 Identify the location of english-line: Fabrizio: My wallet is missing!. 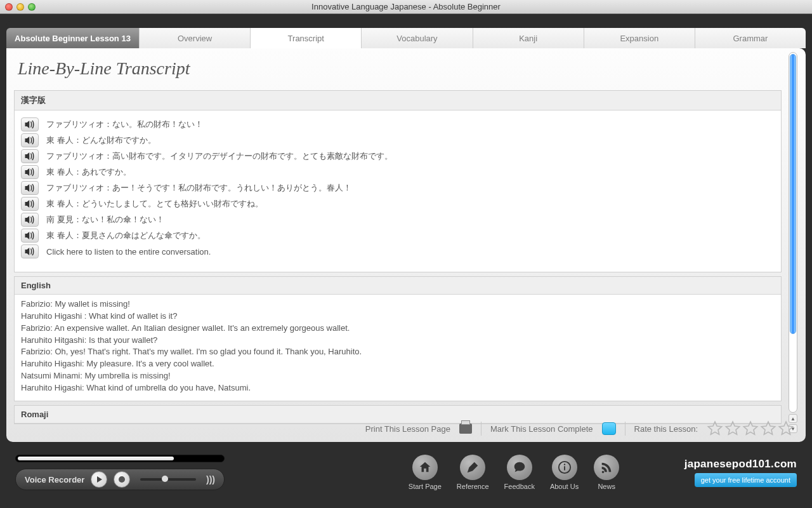
(398, 305).